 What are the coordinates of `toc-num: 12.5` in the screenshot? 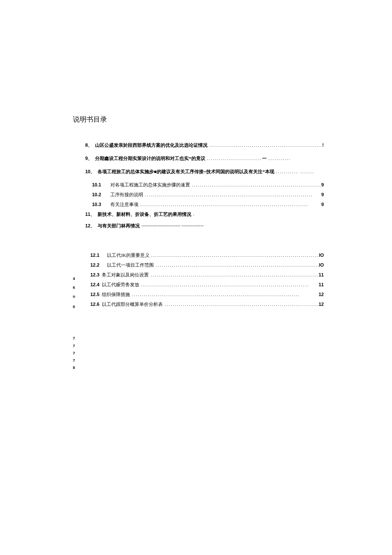 It's located at (95, 294).